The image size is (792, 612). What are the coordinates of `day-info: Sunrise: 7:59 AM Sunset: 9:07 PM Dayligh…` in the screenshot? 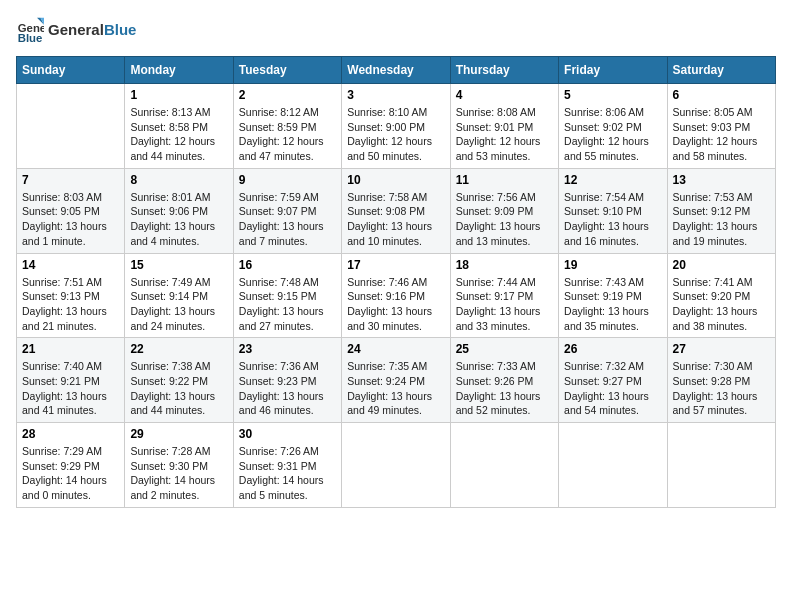 It's located at (288, 220).